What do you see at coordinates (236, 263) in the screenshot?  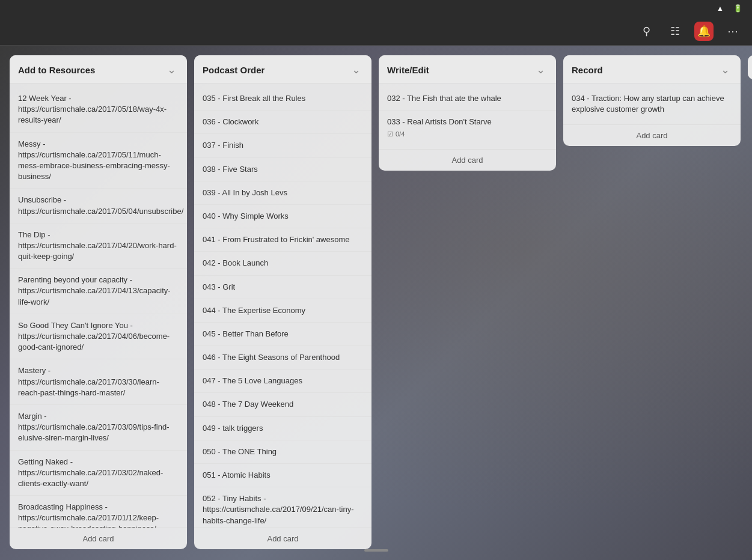 I see `card-text: 042 - Book Launch` at bounding box center [236, 263].